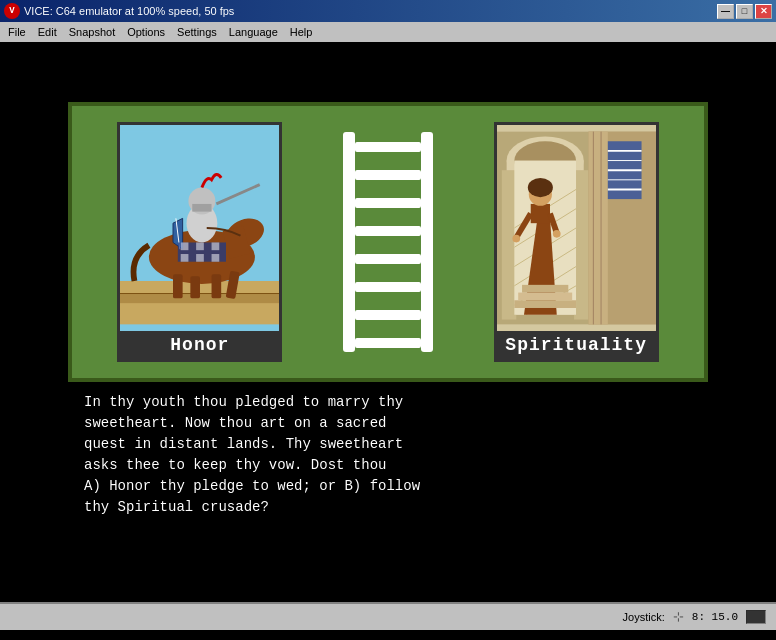 The width and height of the screenshot is (776, 640). What do you see at coordinates (302, 32) in the screenshot?
I see `menu-item-help: Help` at bounding box center [302, 32].